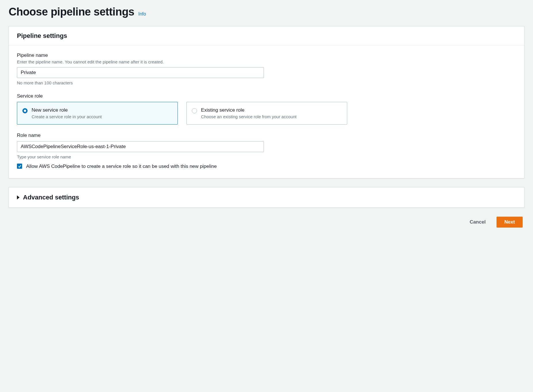 The image size is (533, 392). What do you see at coordinates (102, 117) in the screenshot?
I see `tile-description: Create a service role in your account` at bounding box center [102, 117].